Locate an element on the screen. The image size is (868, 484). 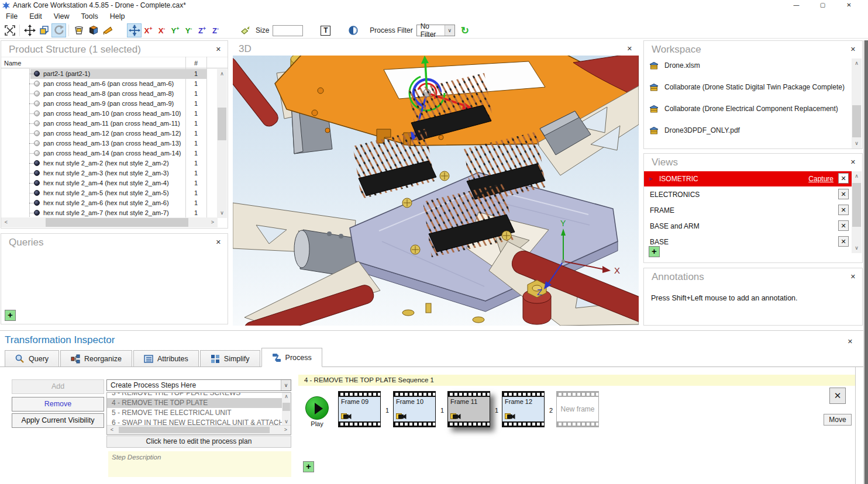
workspace-scrollbar: ∧ ∨ is located at coordinates (856, 103).